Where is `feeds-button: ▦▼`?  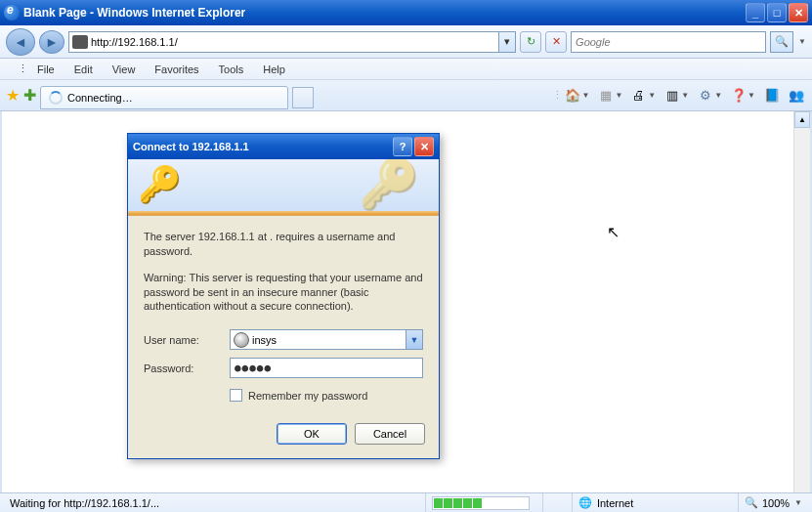 feeds-button: ▦▼ is located at coordinates (610, 96).